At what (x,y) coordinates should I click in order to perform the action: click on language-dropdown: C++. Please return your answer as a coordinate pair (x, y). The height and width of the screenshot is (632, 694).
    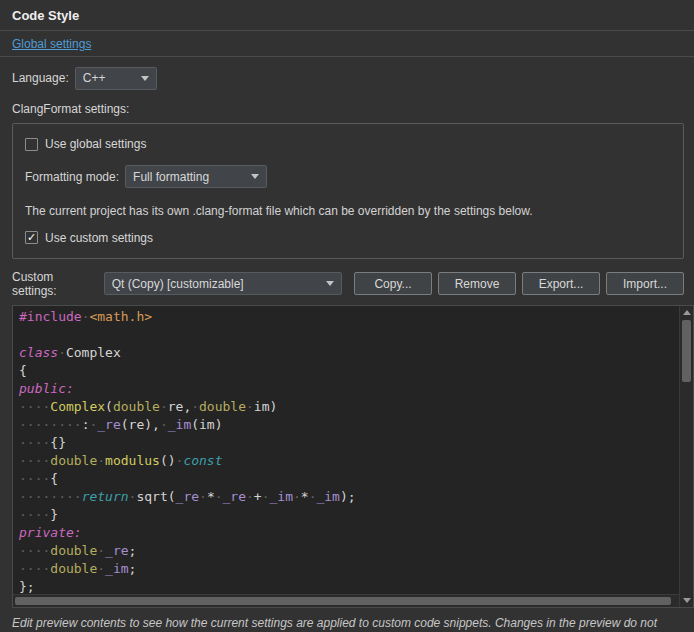
    Looking at the image, I should click on (116, 78).